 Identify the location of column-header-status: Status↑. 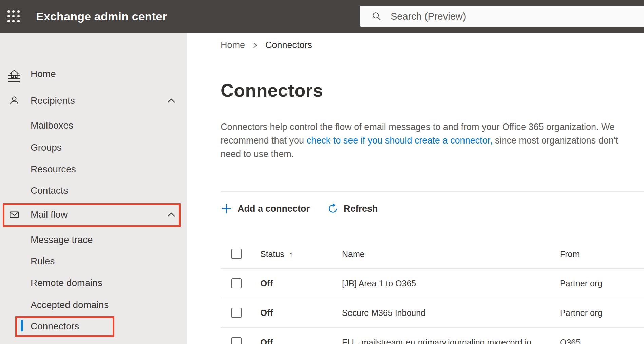
(277, 254).